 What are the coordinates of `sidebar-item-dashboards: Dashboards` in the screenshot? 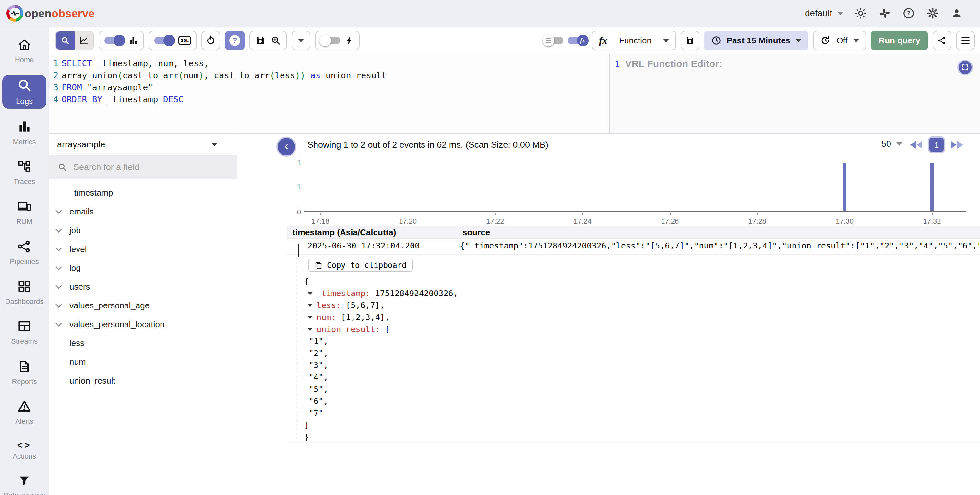 It's located at (24, 292).